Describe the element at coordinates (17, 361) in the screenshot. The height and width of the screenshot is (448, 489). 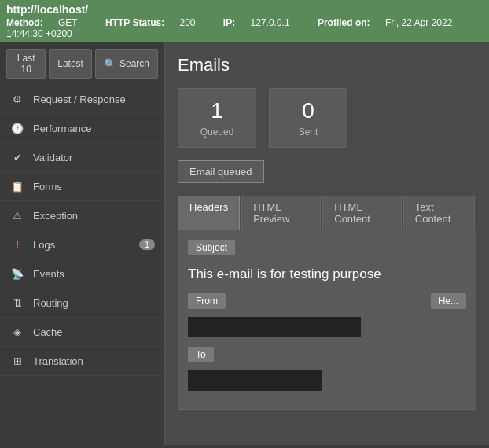
I see `translation-icon: ⊞` at that location.